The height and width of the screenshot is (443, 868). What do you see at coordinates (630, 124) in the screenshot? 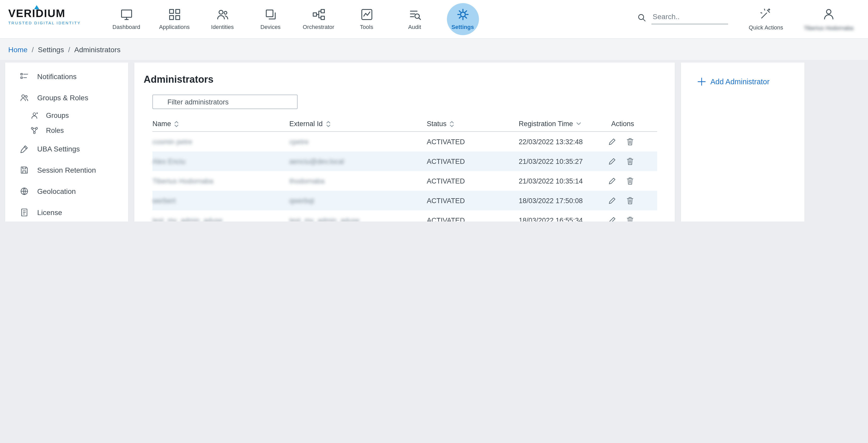
I see `column-header-actions: Actions` at bounding box center [630, 124].